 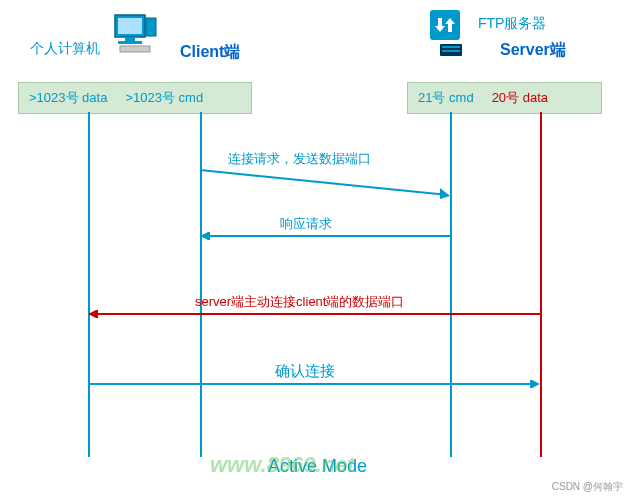 I want to click on label-m4: 确认连接, so click(x=305, y=372).